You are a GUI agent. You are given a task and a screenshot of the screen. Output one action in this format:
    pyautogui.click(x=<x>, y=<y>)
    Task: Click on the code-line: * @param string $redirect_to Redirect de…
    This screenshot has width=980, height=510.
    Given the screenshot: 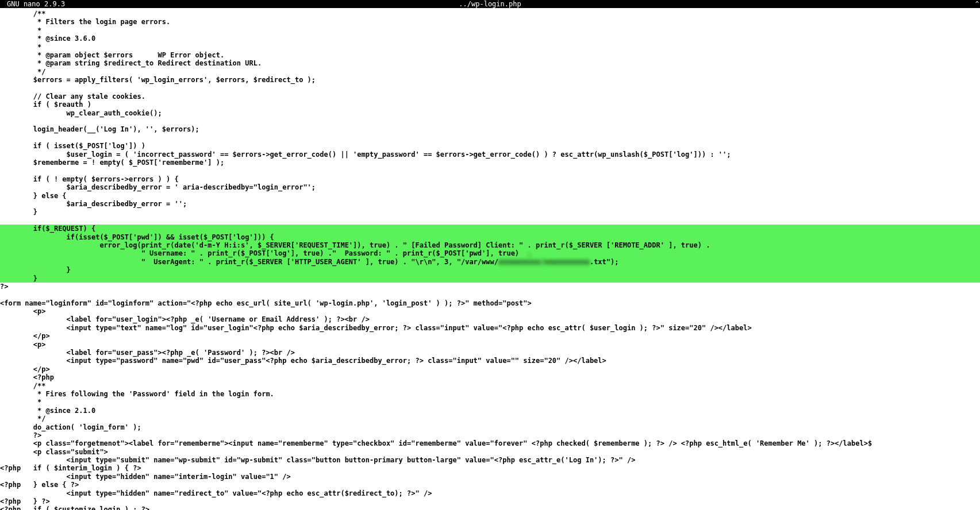 What is the action you would take?
    pyautogui.click(x=131, y=63)
    